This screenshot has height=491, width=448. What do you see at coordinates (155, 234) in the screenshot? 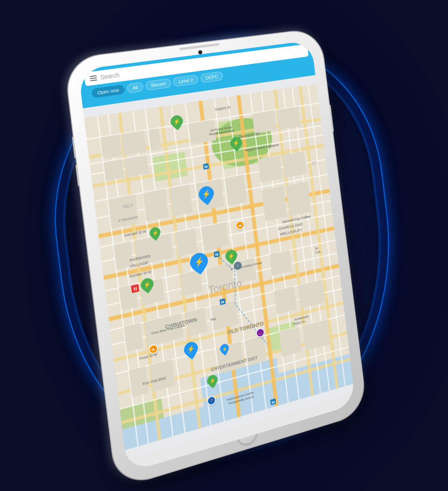
I see `charger-marker-3: ⚡` at bounding box center [155, 234].